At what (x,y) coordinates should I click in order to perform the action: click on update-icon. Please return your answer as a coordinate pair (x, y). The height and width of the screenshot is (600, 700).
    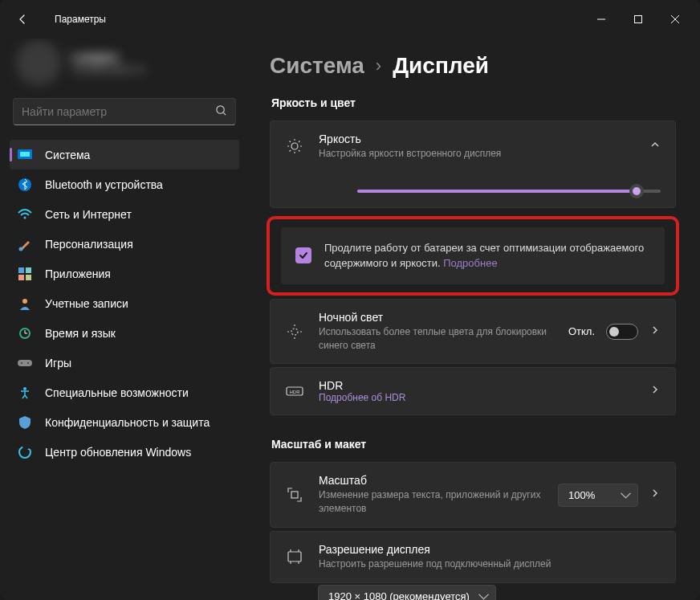
    Looking at the image, I should click on (25, 452).